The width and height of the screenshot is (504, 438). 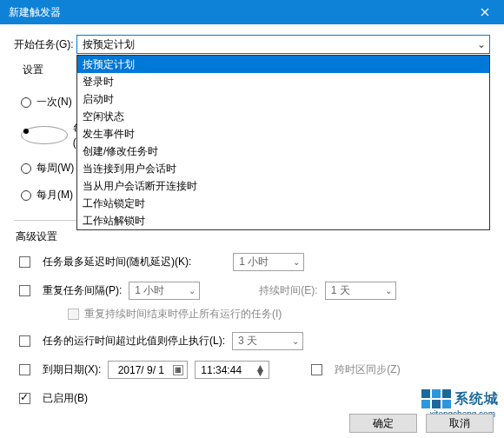 What do you see at coordinates (485, 12) in the screenshot?
I see `close-button` at bounding box center [485, 12].